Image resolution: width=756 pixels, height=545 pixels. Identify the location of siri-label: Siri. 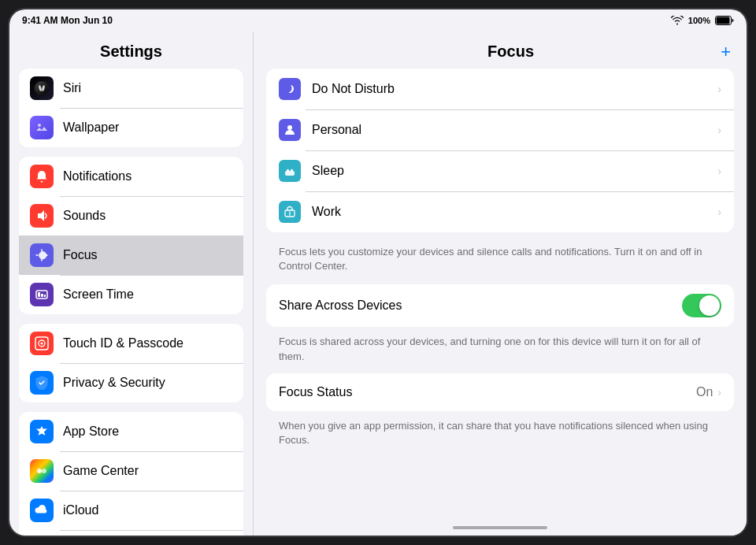
(72, 88).